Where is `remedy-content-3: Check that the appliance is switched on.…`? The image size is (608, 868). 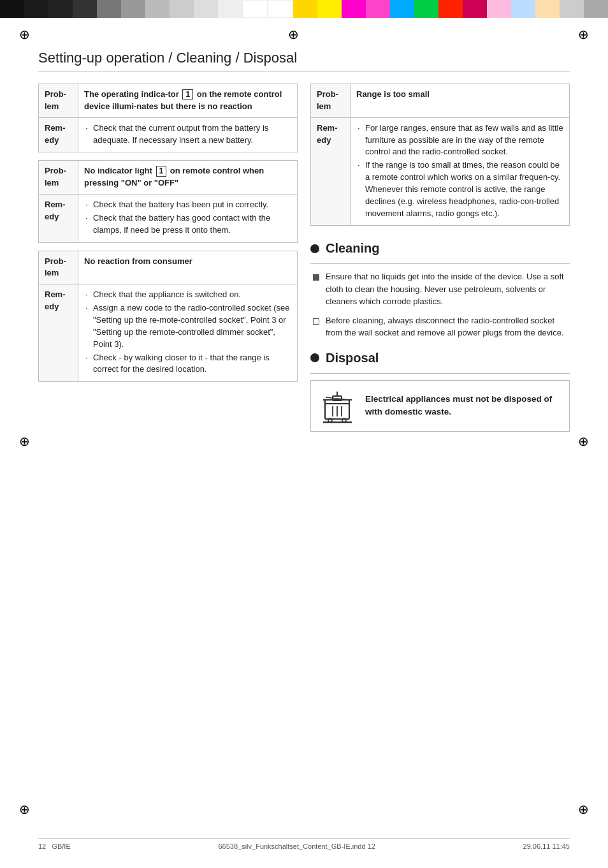
remedy-content-3: Check that the appliance is switched on.… is located at coordinates (188, 333).